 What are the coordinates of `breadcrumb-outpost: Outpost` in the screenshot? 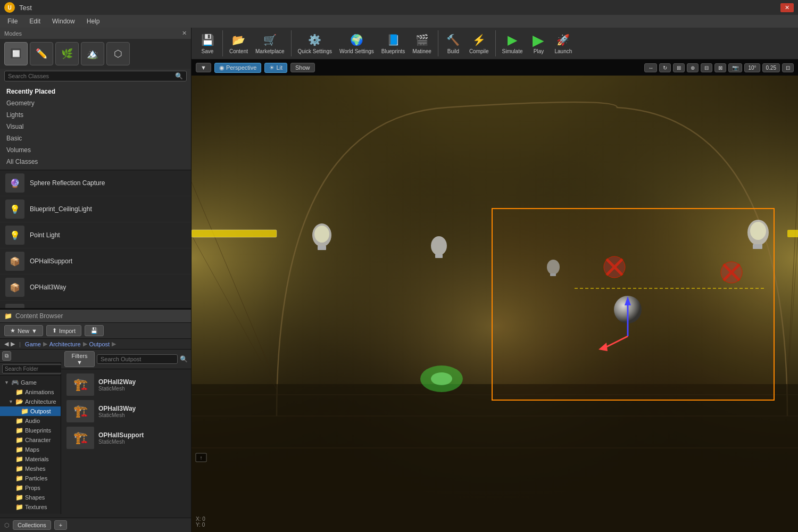 It's located at (100, 344).